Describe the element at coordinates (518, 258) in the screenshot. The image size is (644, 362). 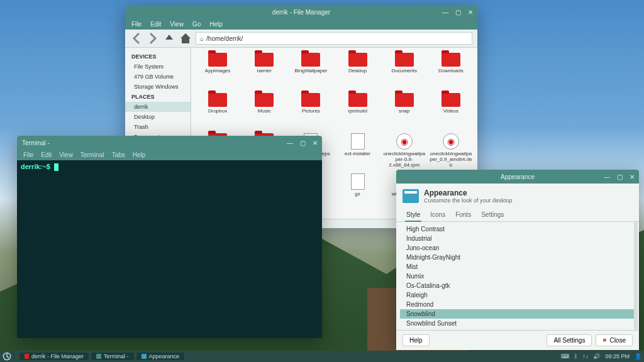
I see `style-option: Midnight-GrayNight` at that location.